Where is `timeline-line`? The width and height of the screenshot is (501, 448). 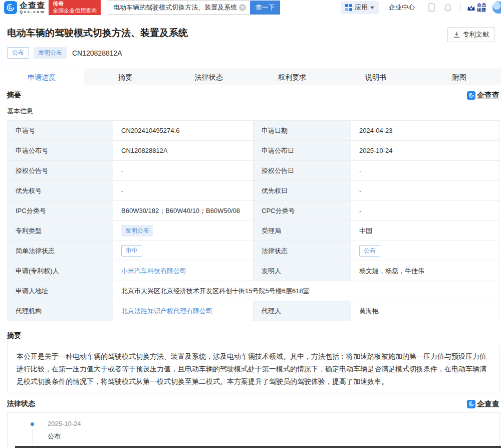 timeline-line is located at coordinates (32, 439).